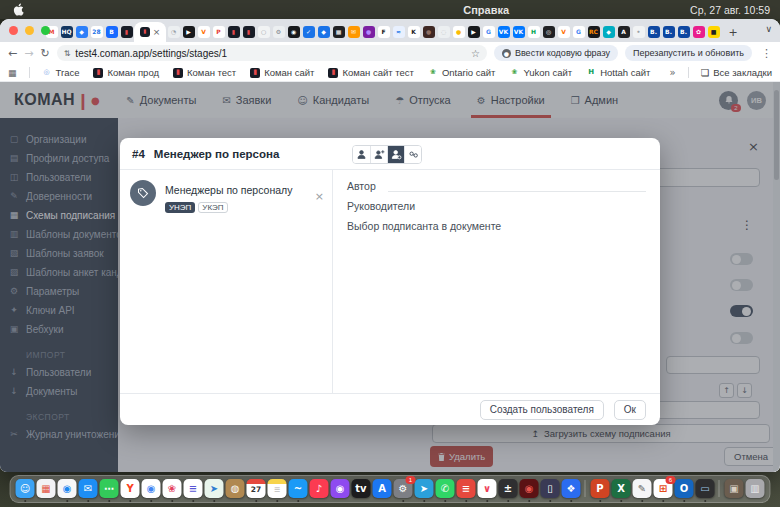  Describe the element at coordinates (278, 488) in the screenshot. I see `dock-notes: ≡` at that location.